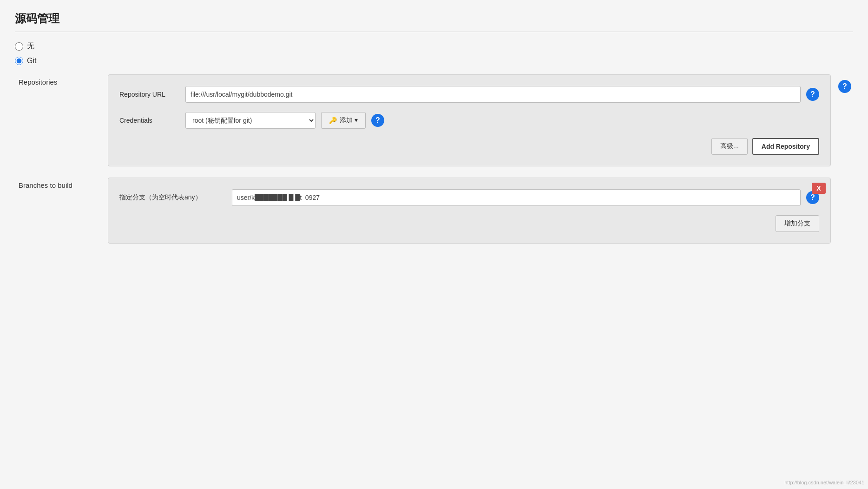 The width and height of the screenshot is (868, 489). I want to click on radio-none-input, so click(19, 46).